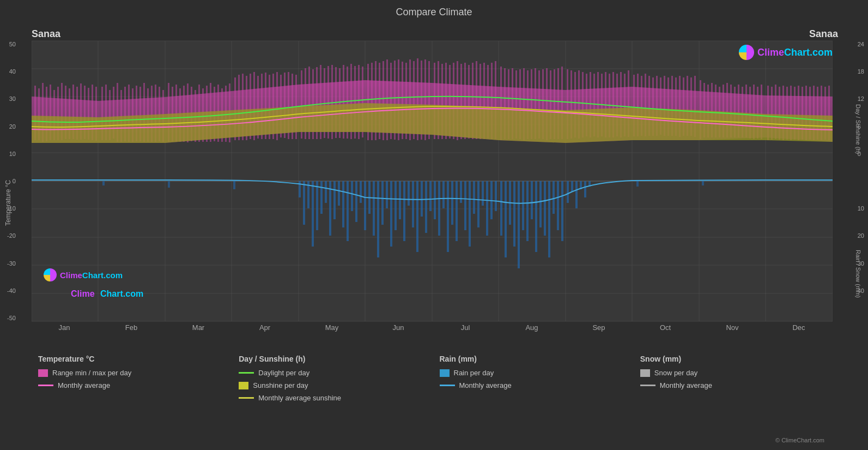  What do you see at coordinates (300, 398) in the screenshot?
I see `sunshine-avg-label: Monthly average sunshine` at bounding box center [300, 398].